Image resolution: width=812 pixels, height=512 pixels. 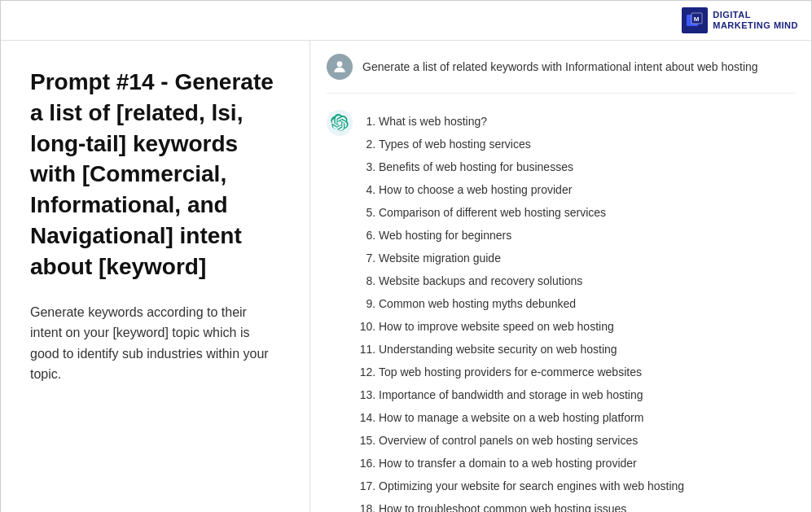 I want to click on logo-icon: M, so click(x=695, y=20).